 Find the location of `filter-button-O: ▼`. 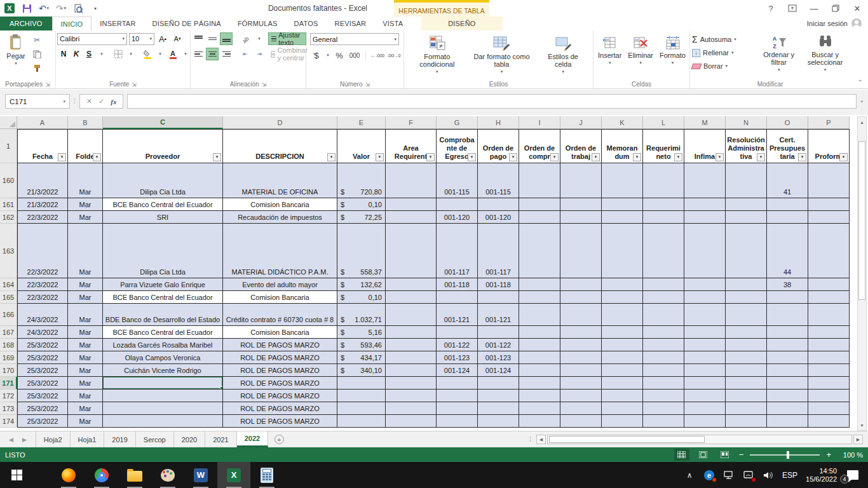

filter-button-O: ▼ is located at coordinates (802, 158).